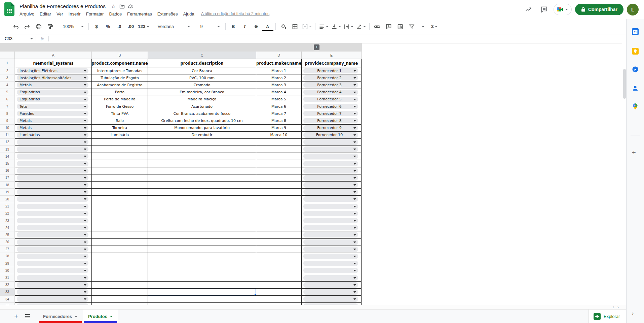 The width and height of the screenshot is (644, 323). What do you see at coordinates (120, 106) in the screenshot?
I see `grid-cell: Forro de Gesso` at bounding box center [120, 106].